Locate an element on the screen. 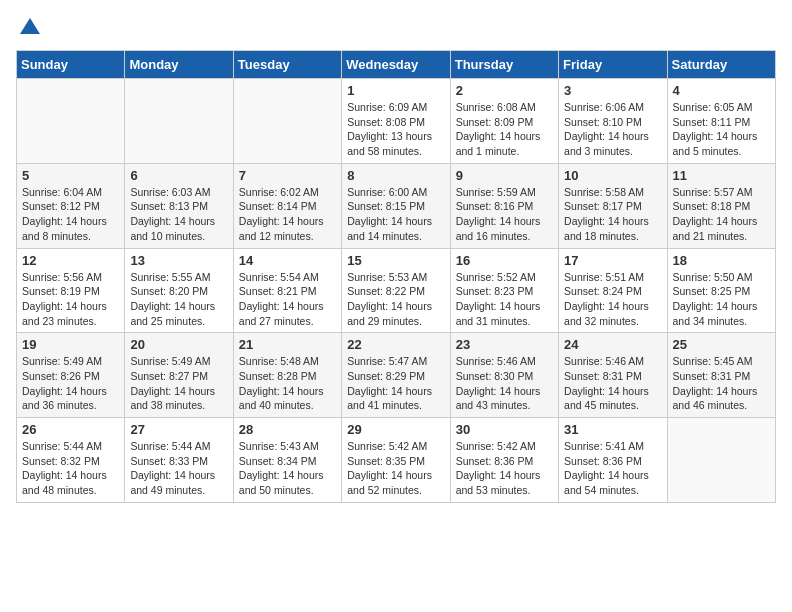 The height and width of the screenshot is (612, 792). calendar-cell: 16Sunrise: 5:52 AMSunset: 8:23 PMDayligh… is located at coordinates (504, 290).